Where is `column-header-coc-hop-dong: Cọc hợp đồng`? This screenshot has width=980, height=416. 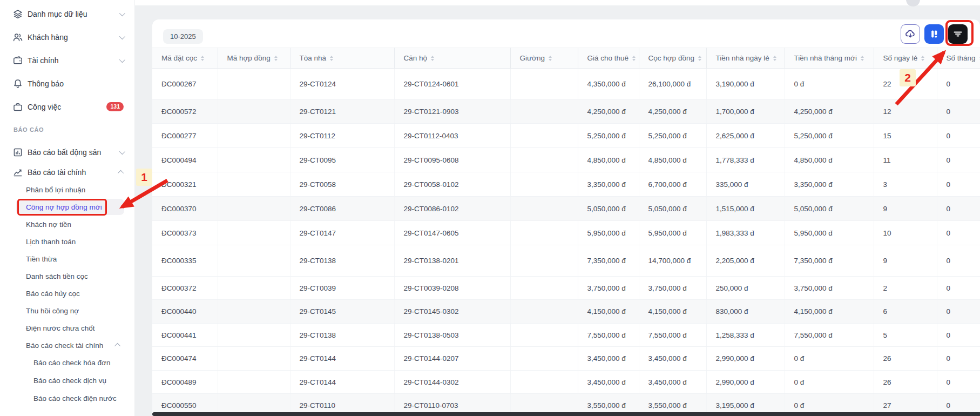 column-header-coc-hop-dong: Cọc hợp đồng is located at coordinates (673, 58).